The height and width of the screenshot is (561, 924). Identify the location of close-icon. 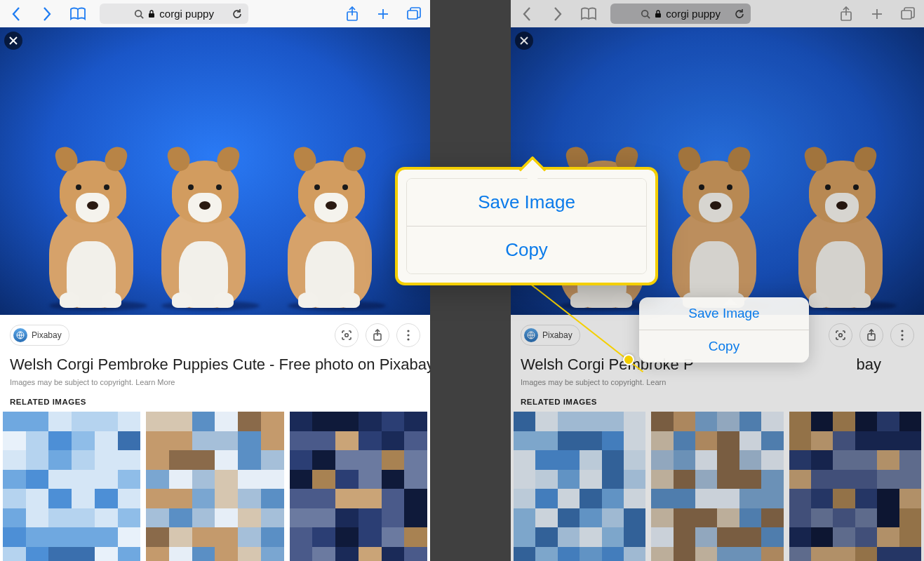
(13, 41).